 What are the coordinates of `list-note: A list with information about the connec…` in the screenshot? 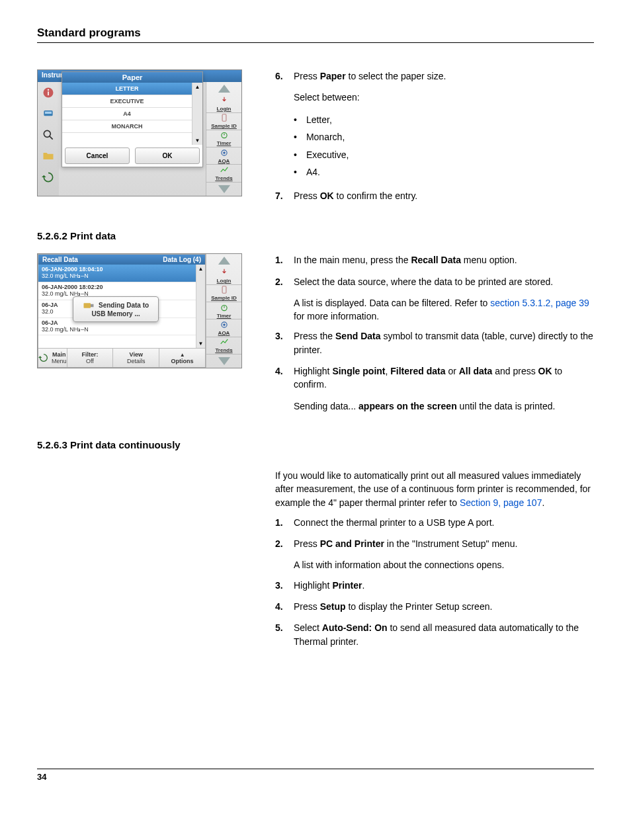 It's located at (444, 565).